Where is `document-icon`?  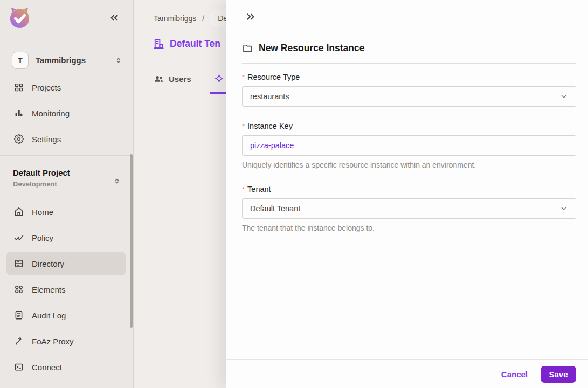 document-icon is located at coordinates (19, 315).